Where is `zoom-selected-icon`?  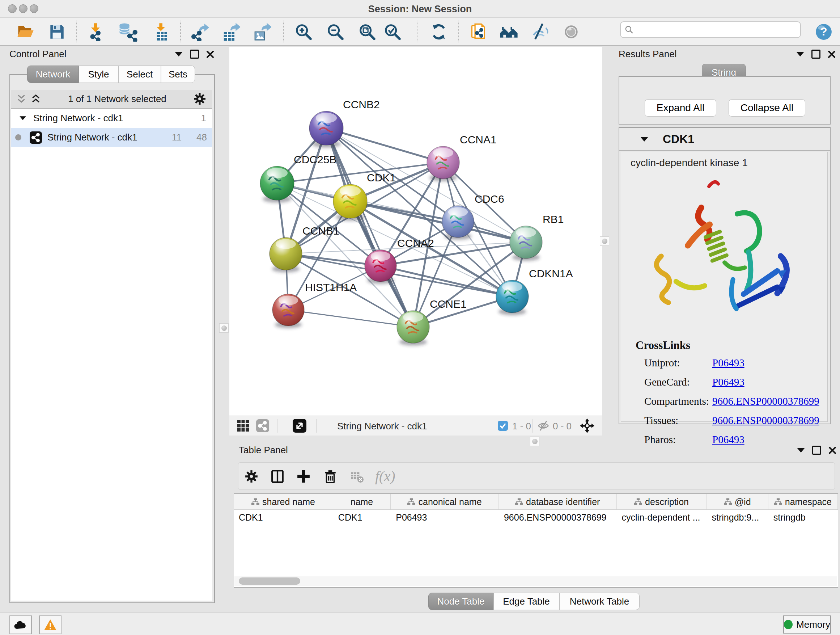 zoom-selected-icon is located at coordinates (393, 32).